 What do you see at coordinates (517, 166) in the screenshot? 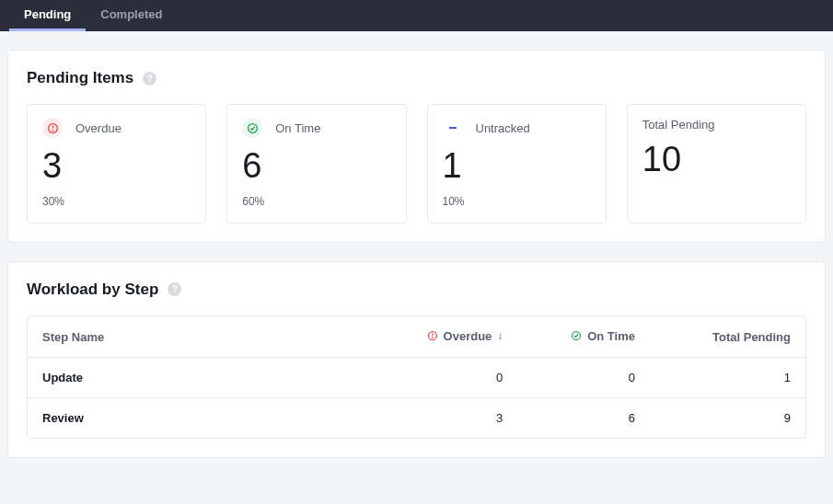
I see `stat-value: 1` at bounding box center [517, 166].